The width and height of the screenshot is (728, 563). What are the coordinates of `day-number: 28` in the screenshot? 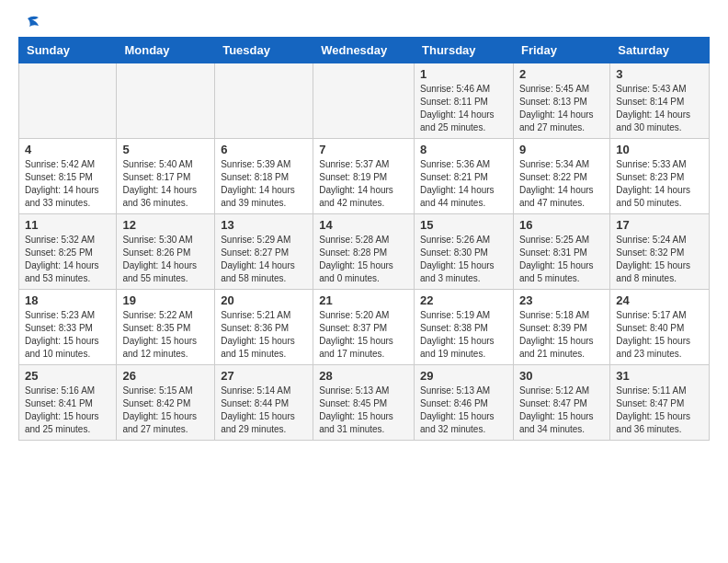 It's located at (364, 375).